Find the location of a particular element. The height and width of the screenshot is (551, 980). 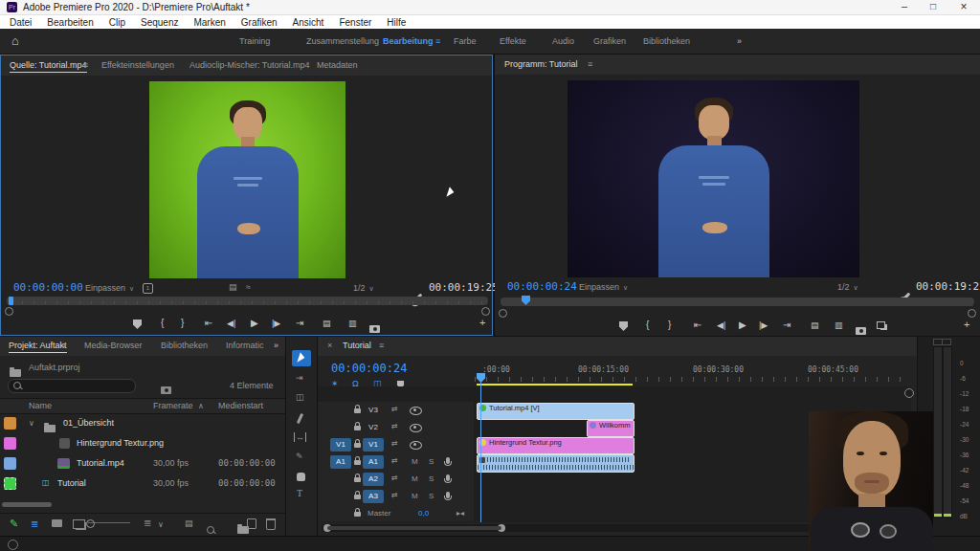

tab-informationen: Informatic is located at coordinates (245, 345).